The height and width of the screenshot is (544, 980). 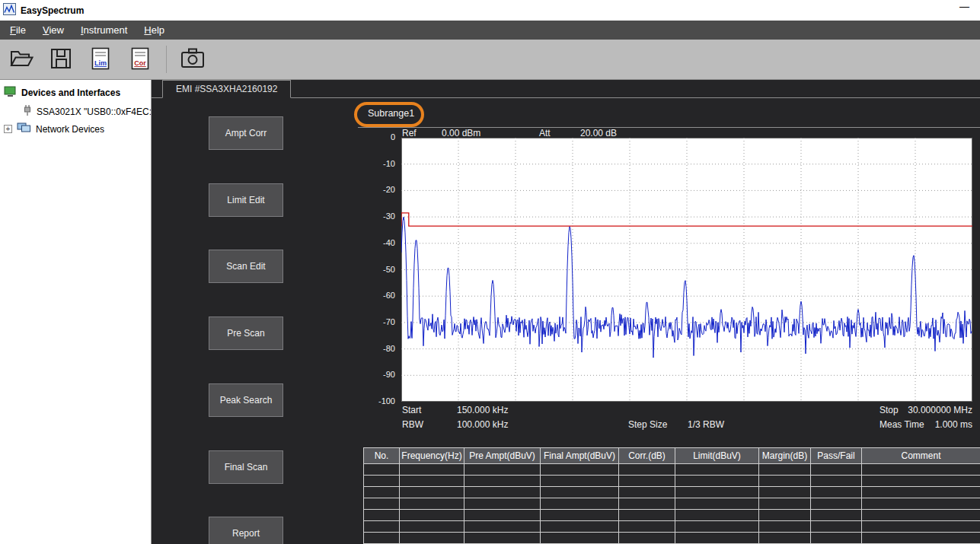 I want to click on open-folder-icon, so click(x=21, y=59).